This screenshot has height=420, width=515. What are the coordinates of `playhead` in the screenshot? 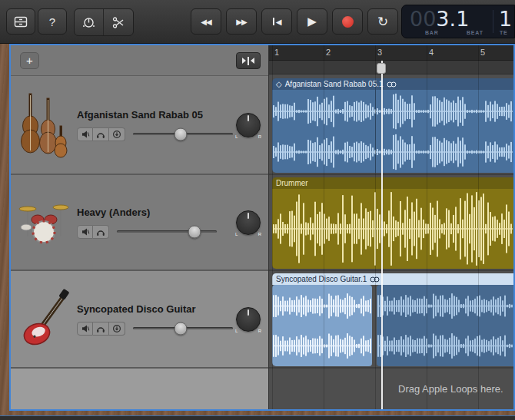 It's located at (382, 235).